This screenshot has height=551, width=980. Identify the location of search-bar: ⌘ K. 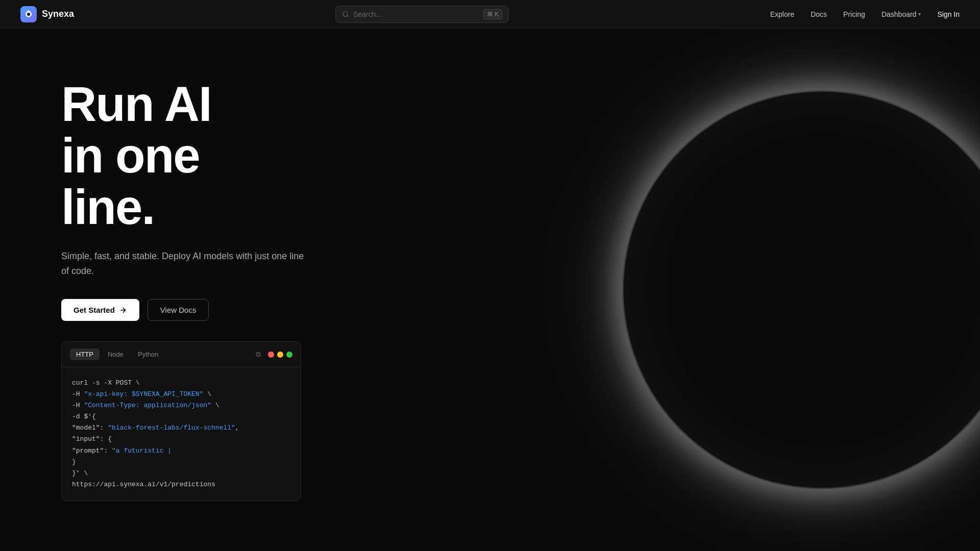
(422, 14).